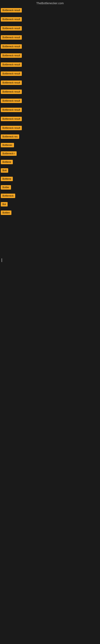 The image size is (100, 644). I want to click on list-item: Bottleneck r, so click(50, 154).